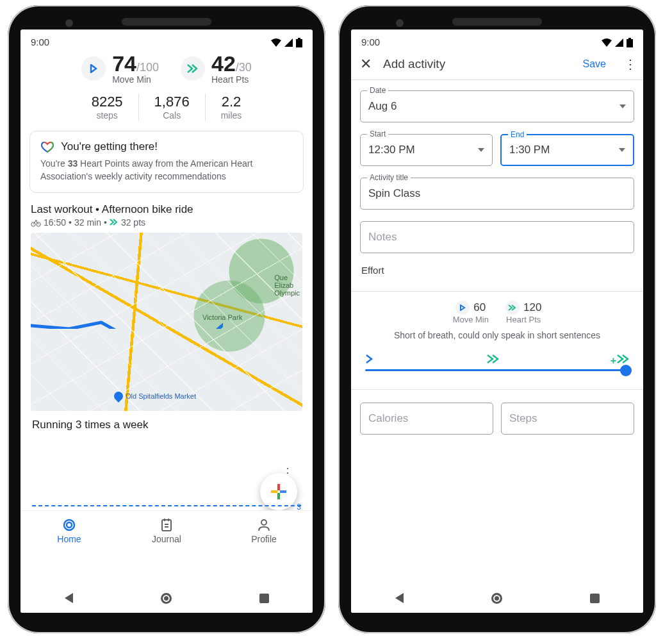 The width and height of the screenshot is (672, 641). Describe the element at coordinates (382, 106) in the screenshot. I see `date-value: Aug 6` at that location.